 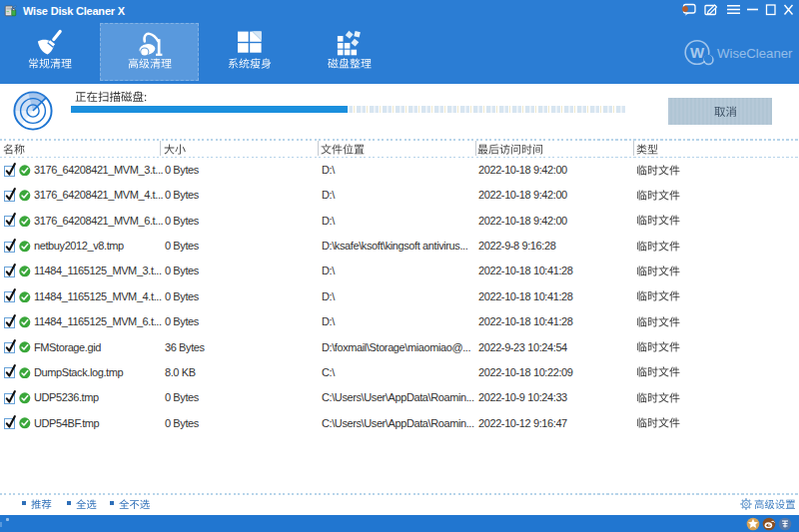 What do you see at coordinates (697, 52) in the screenshot?
I see `svg-text: W` at bounding box center [697, 52].